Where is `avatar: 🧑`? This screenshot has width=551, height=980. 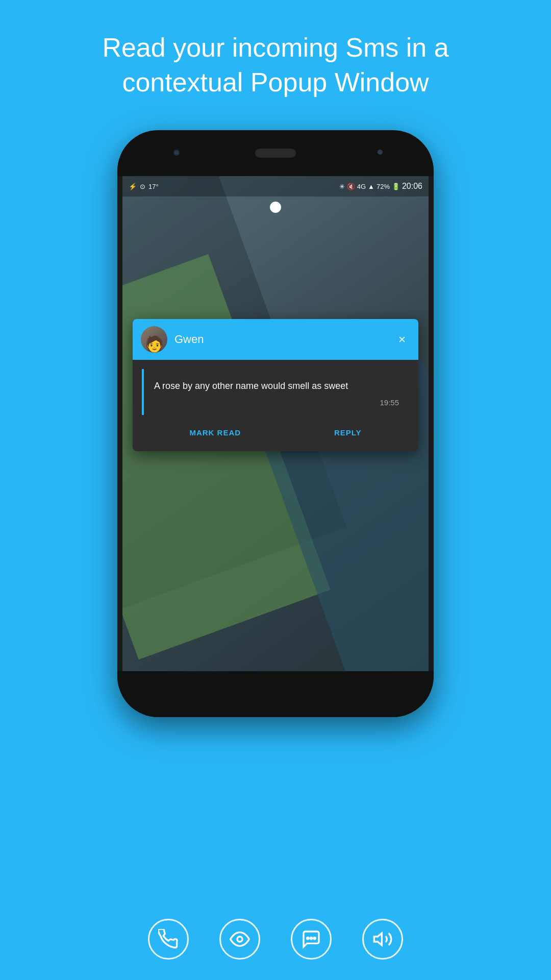 avatar: 🧑 is located at coordinates (154, 339).